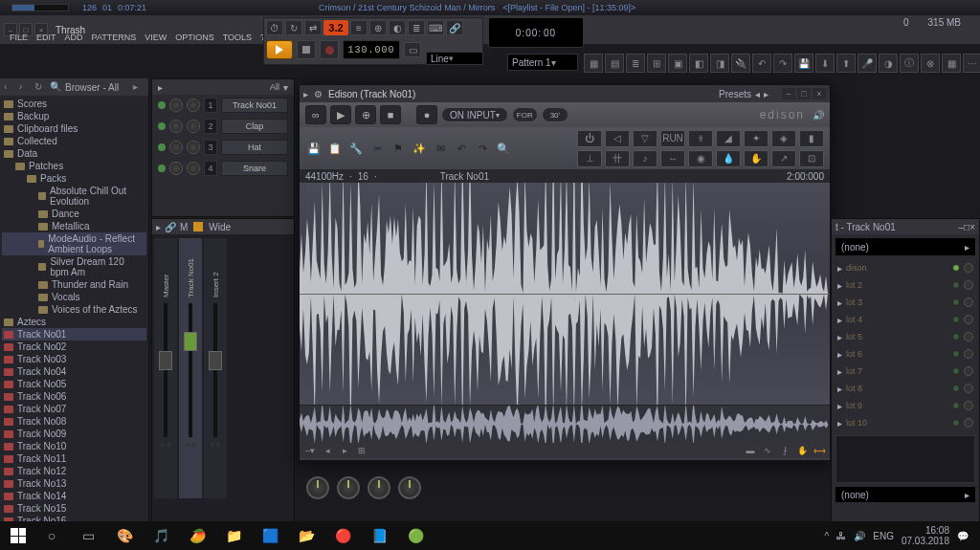 The height and width of the screenshot is (550, 980). Describe the element at coordinates (306, 94) in the screenshot. I see `edison-menu-icon: ▸` at that location.